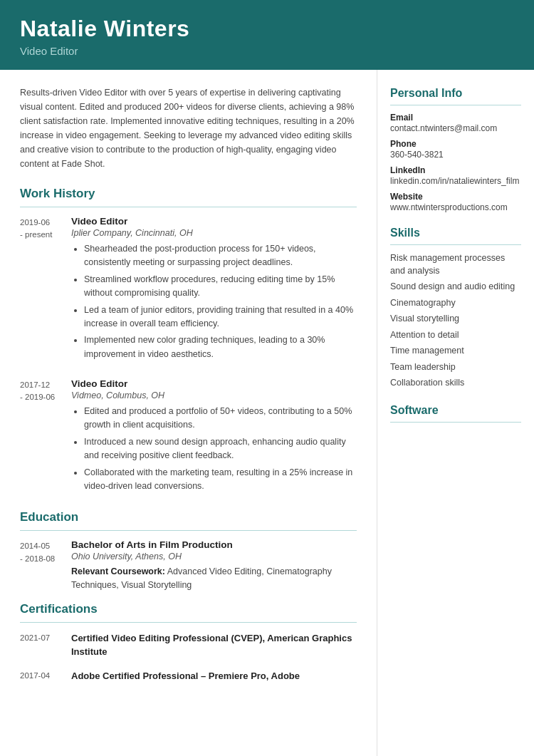  What do you see at coordinates (214, 676) in the screenshot?
I see `cert-name-2: Adobe Certified Professional – Premiere …` at bounding box center [214, 676].